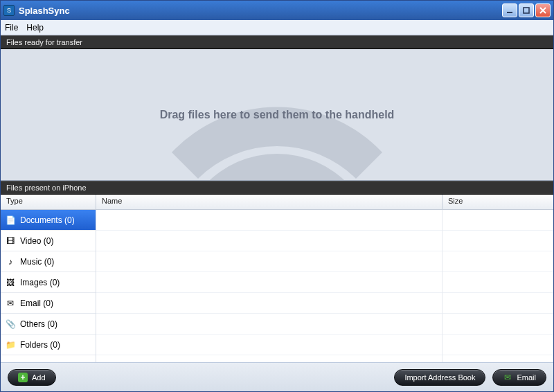 This screenshot has width=554, height=392. I want to click on email-button-label: Email, so click(526, 377).